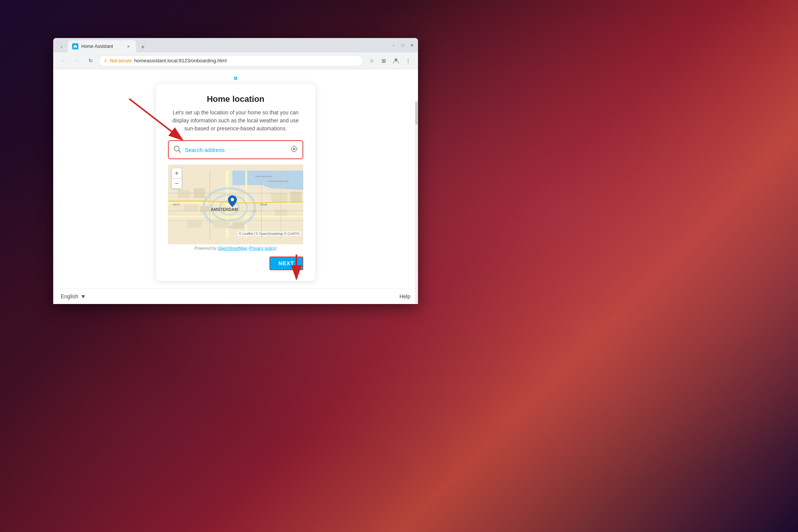 Image resolution: width=798 pixels, height=532 pixels. What do you see at coordinates (236, 45) in the screenshot?
I see `title-bar: ‹ Home Assistant ✕ + − □ ✕` at bounding box center [236, 45].